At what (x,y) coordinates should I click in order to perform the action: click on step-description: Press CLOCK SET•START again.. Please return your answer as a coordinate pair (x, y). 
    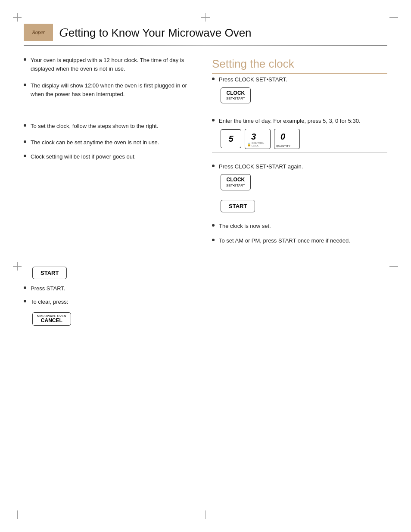
    Looking at the image, I should click on (303, 167).